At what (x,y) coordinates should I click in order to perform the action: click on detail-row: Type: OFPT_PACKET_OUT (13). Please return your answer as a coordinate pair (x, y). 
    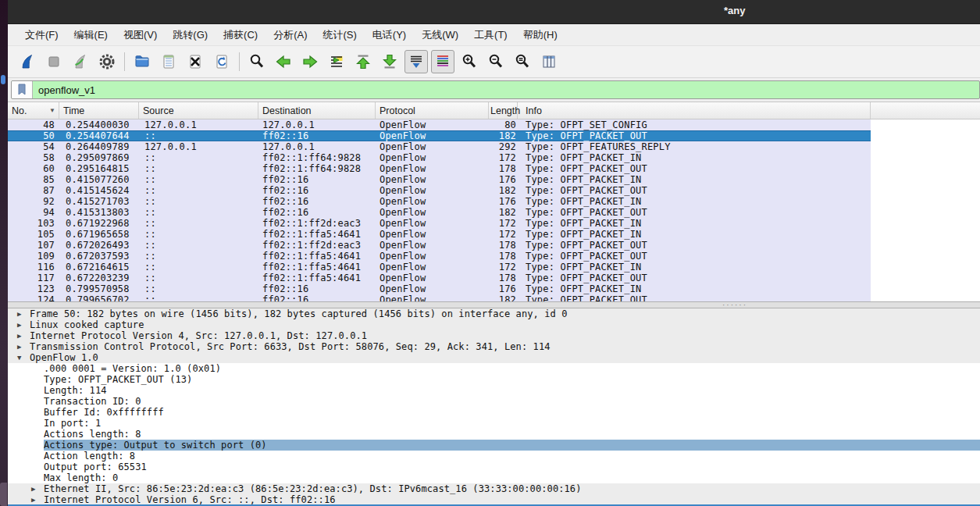
    Looking at the image, I should click on (494, 380).